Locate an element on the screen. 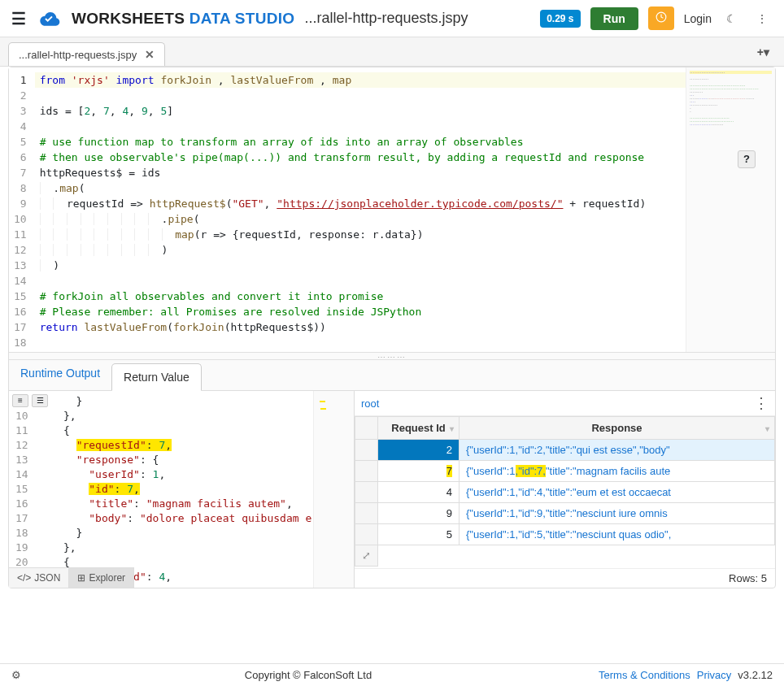  close-tab-icon: ✕ is located at coordinates (150, 54).